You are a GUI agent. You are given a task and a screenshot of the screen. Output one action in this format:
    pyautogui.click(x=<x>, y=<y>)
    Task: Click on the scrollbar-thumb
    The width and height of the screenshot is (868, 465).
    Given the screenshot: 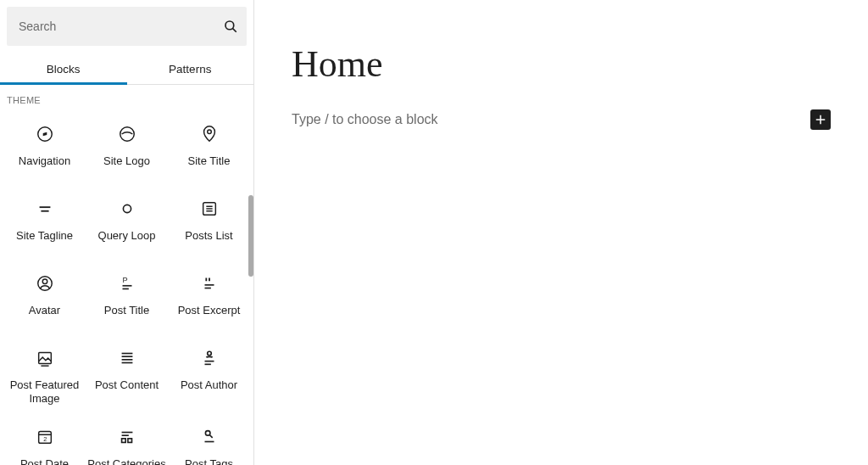 What is the action you would take?
    pyautogui.click(x=251, y=236)
    